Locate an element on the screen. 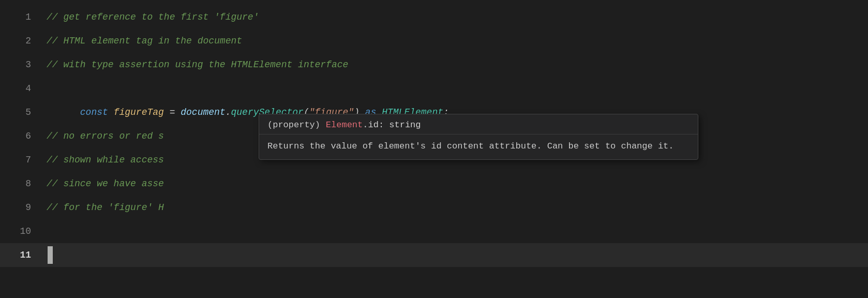 This screenshot has width=868, height=298. line-number-4: 4 is located at coordinates (21, 88).